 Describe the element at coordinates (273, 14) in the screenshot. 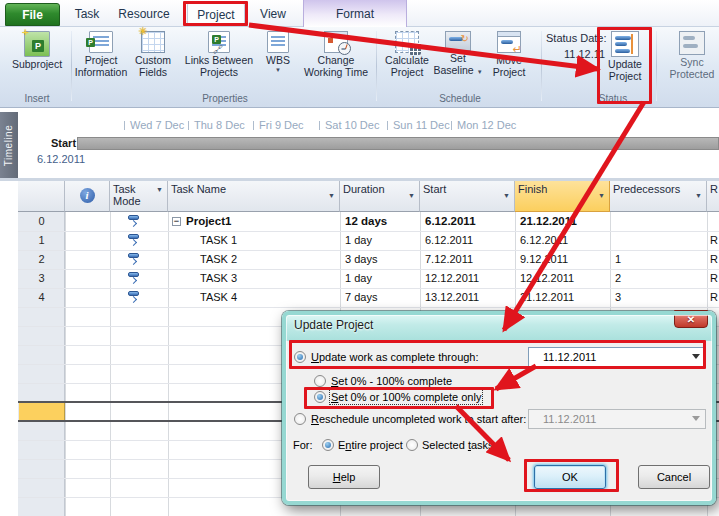

I see `tab-view: View` at that location.